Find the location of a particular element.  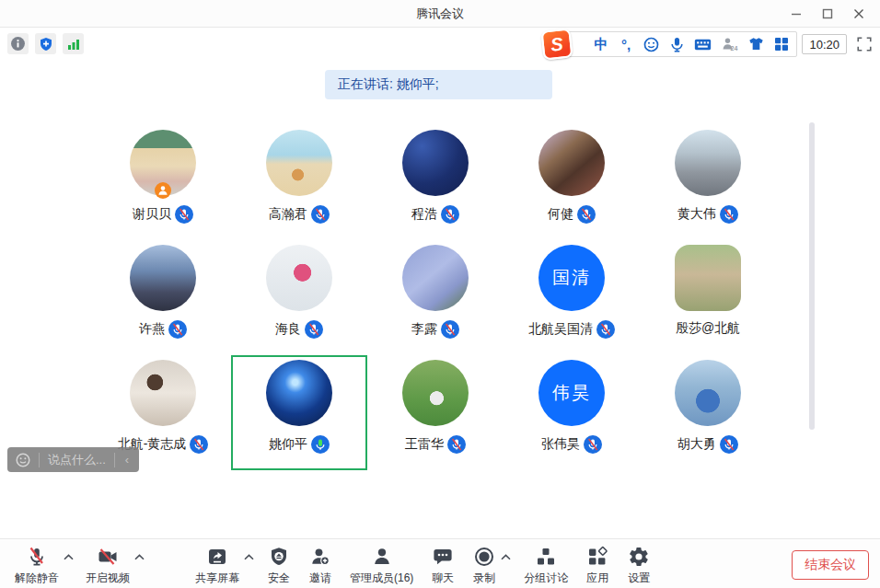

members-icon is located at coordinates (382, 557).